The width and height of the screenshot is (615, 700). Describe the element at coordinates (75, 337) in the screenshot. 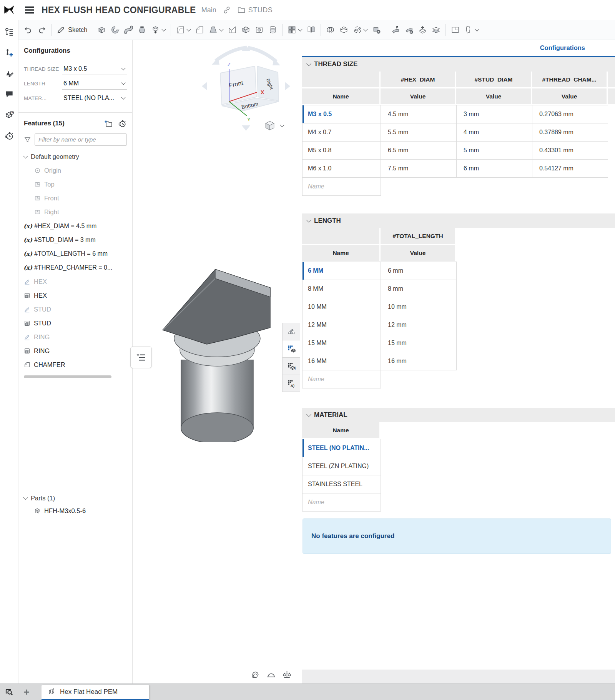

I see `feature-ring-sketch: RING` at that location.